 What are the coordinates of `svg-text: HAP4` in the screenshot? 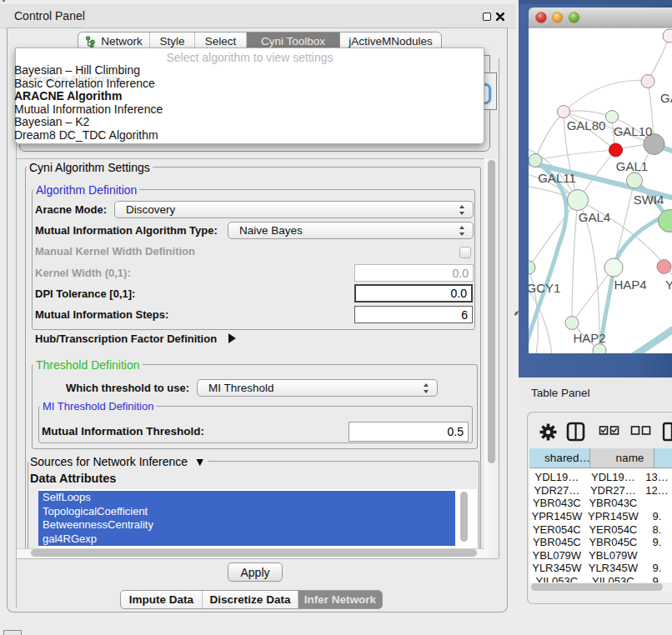 It's located at (630, 285).